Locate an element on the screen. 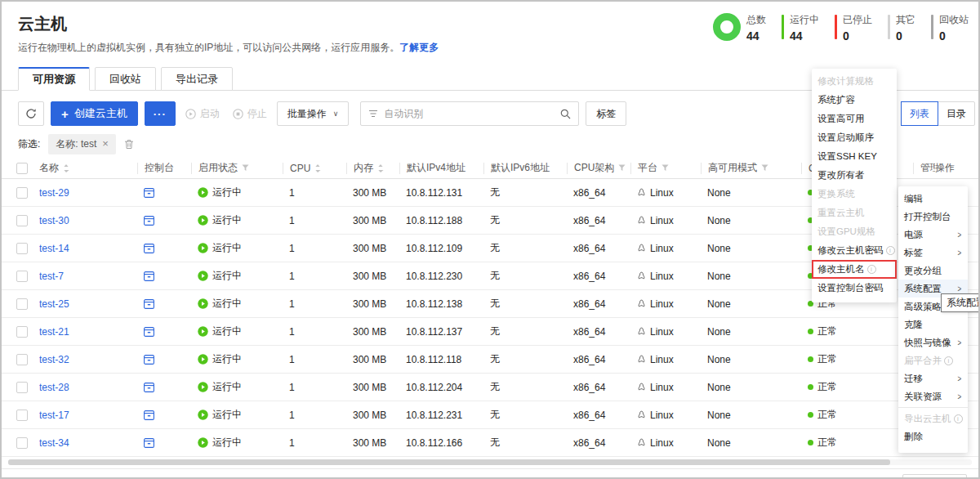 The image size is (980, 479). select-all-checkbox is located at coordinates (22, 168).